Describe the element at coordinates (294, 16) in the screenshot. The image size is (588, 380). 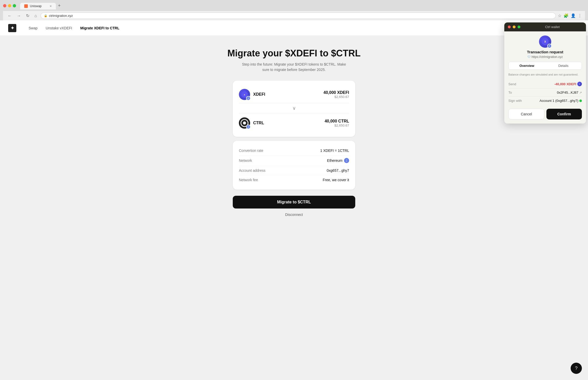
I see `browser-toolbar: ← → ↻ ⌂ 🔒 ctrlmigration.xyz ☆ 🧩 👤 ⋮` at that location.